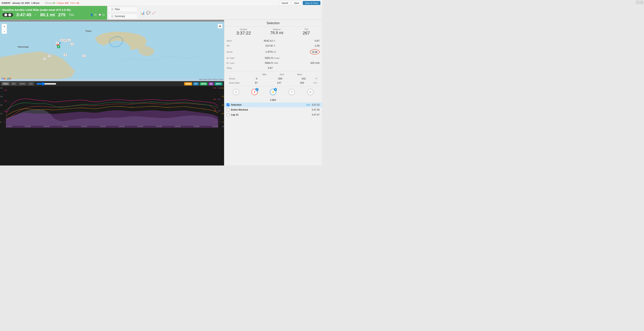 The image size is (644, 331). What do you see at coordinates (60, 43) in the screenshot?
I see `route-arrow: ▶` at bounding box center [60, 43].